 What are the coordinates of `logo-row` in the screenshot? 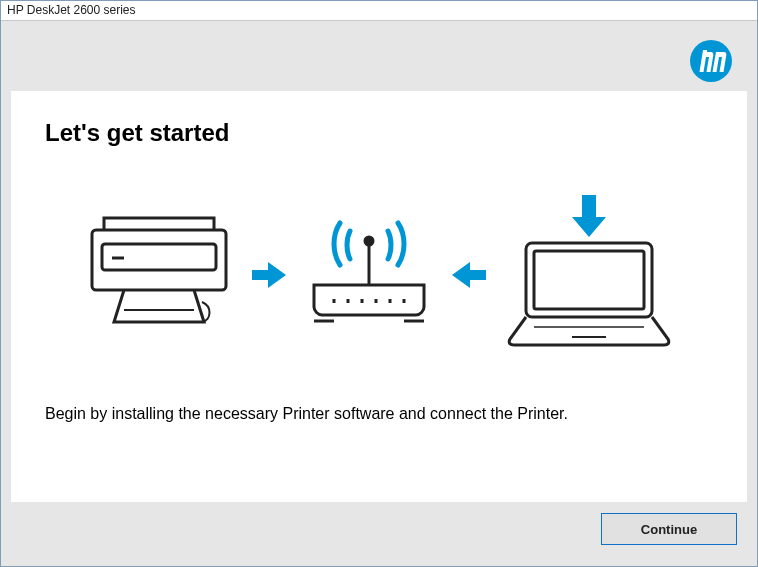 It's located at (379, 61).